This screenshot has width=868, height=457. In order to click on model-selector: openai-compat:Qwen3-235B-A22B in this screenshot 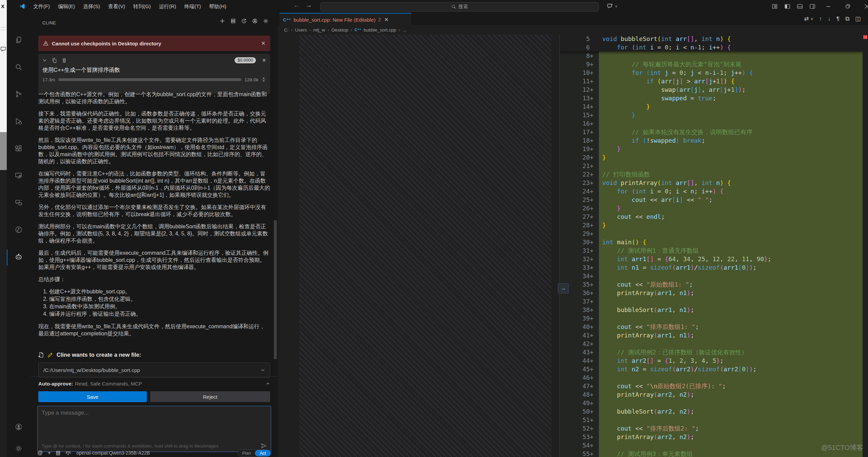, I will do `click(113, 453)`.